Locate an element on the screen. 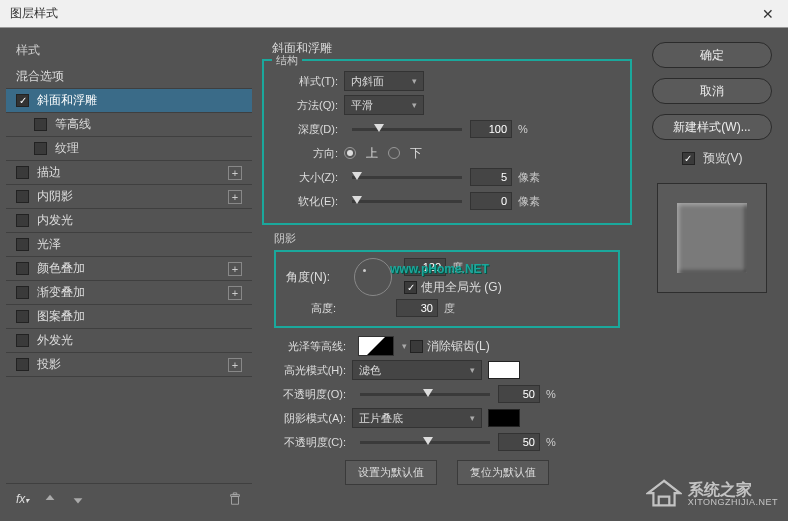 The image size is (788, 521). style-label: 光泽 is located at coordinates (49, 244).